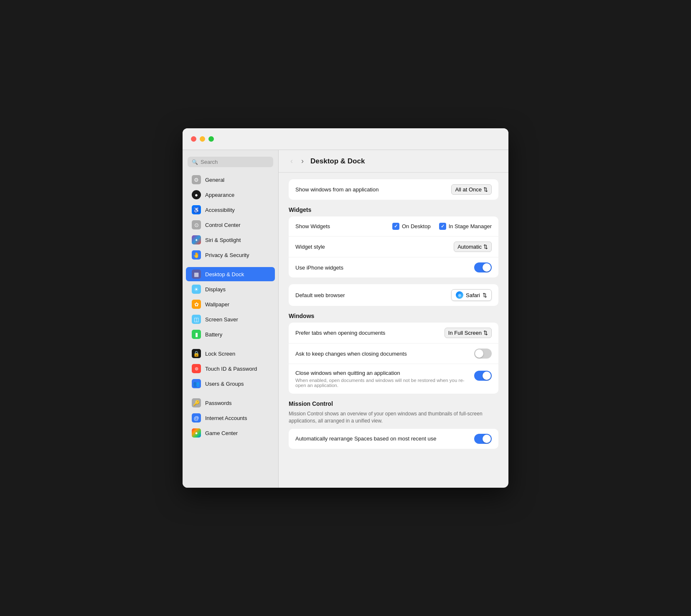 This screenshot has width=691, height=616. Describe the element at coordinates (231, 433) in the screenshot. I see `sidebar-item-game-center: ● Game Center` at that location.